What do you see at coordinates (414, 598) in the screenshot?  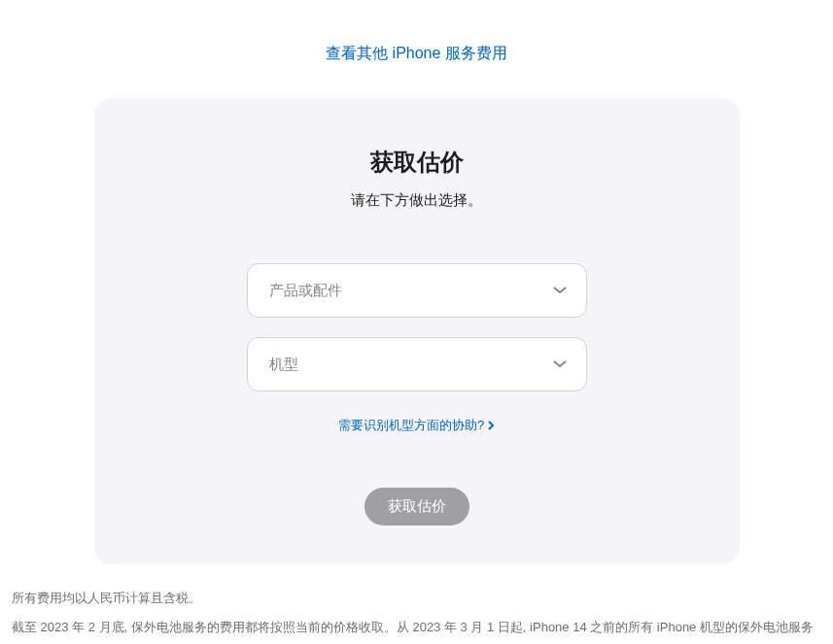 I see `disclaimer-line-1: 所有费用均以人民币计算且含税。` at bounding box center [414, 598].